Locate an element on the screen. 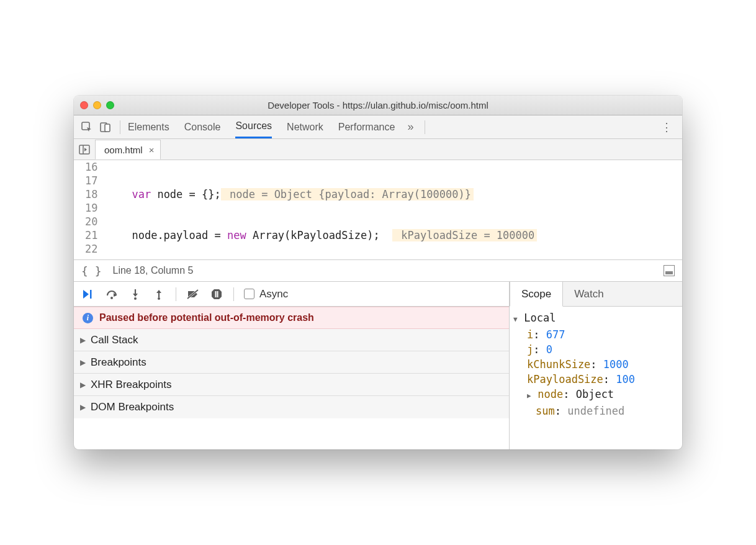 This screenshot has width=756, height=545. more-tabs-icon: » is located at coordinates (410, 127).